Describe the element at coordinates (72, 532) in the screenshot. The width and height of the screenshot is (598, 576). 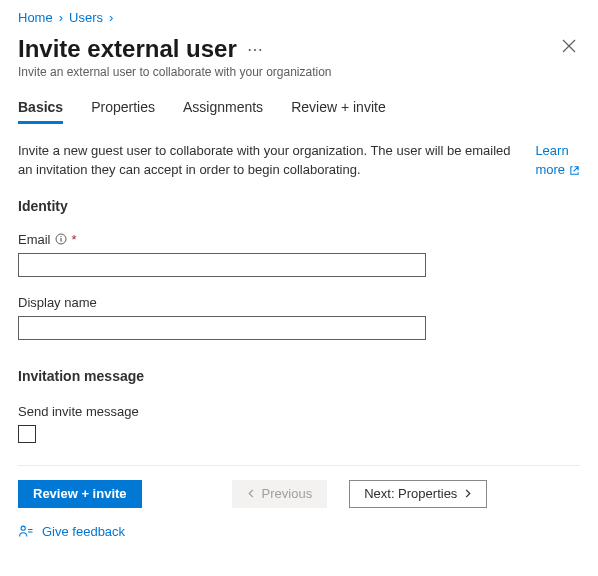
I see `give-feedback-link: Give feedback` at that location.